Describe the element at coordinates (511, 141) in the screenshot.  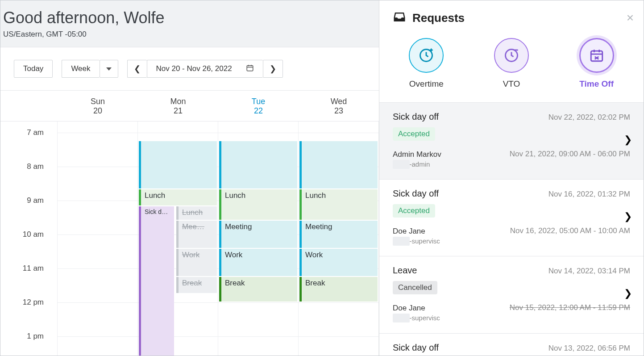
I see `request-item: Sick day offNov 22, 2022, 02:02 PMAccept…` at that location.